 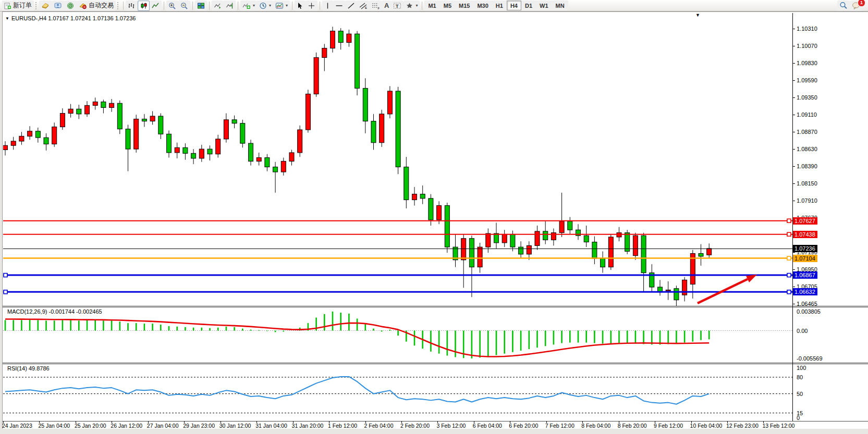 I want to click on autotrading-label: 自动交易, so click(x=101, y=5).